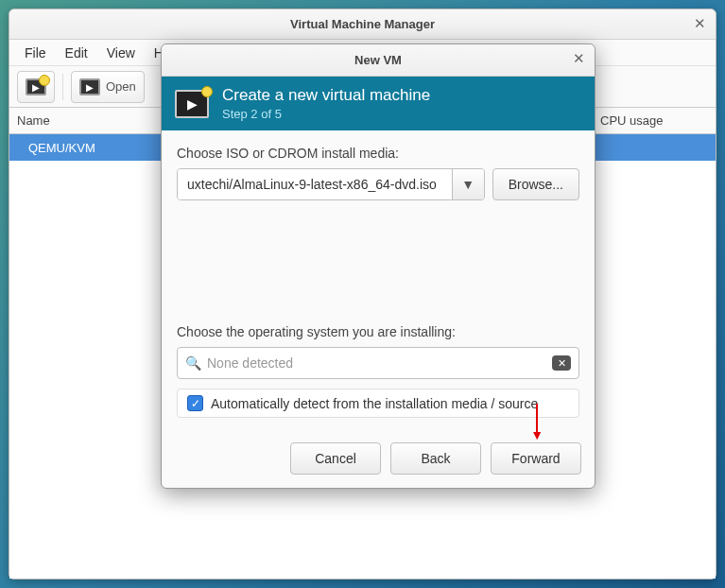  Describe the element at coordinates (36, 87) in the screenshot. I see `new-vm-button` at that location.